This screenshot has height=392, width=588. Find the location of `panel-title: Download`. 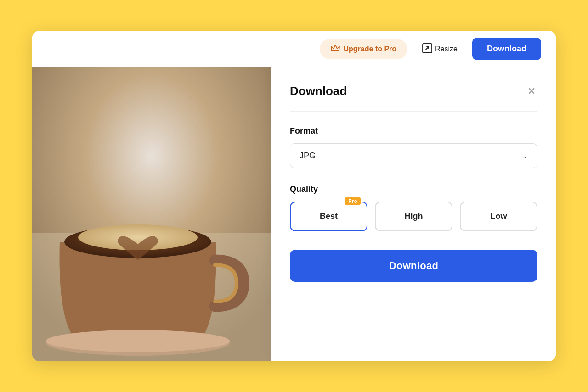

panel-title: Download is located at coordinates (318, 91).